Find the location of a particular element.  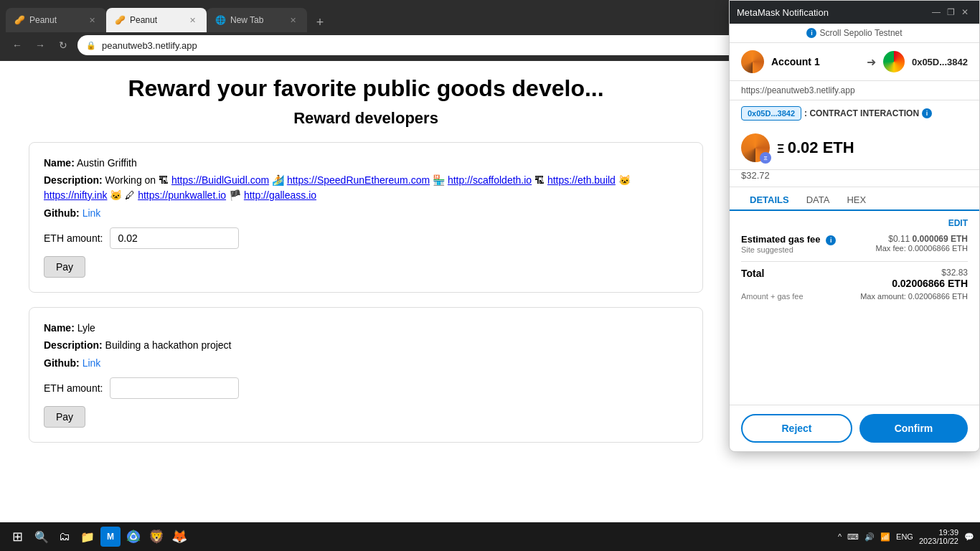

dev-name-1: Name: Austin Griffith is located at coordinates (366, 163).